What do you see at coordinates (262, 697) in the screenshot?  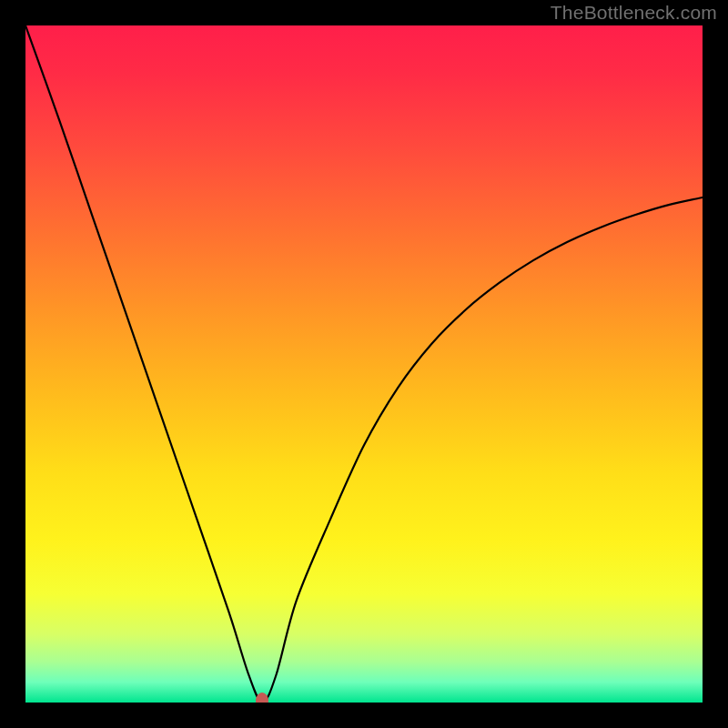 I see `optimum-marker-icon` at bounding box center [262, 697].